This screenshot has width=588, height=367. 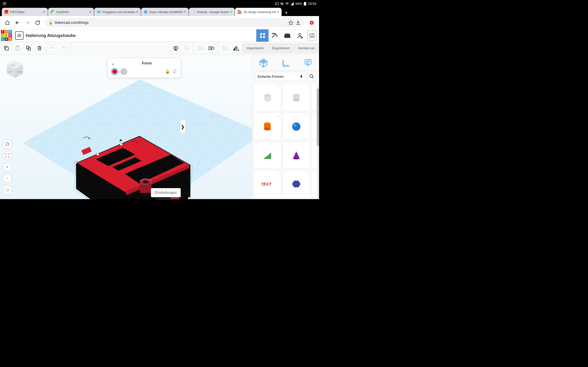 What do you see at coordinates (267, 126) in the screenshot?
I see `shape-cylinder: ☆` at bounding box center [267, 126].